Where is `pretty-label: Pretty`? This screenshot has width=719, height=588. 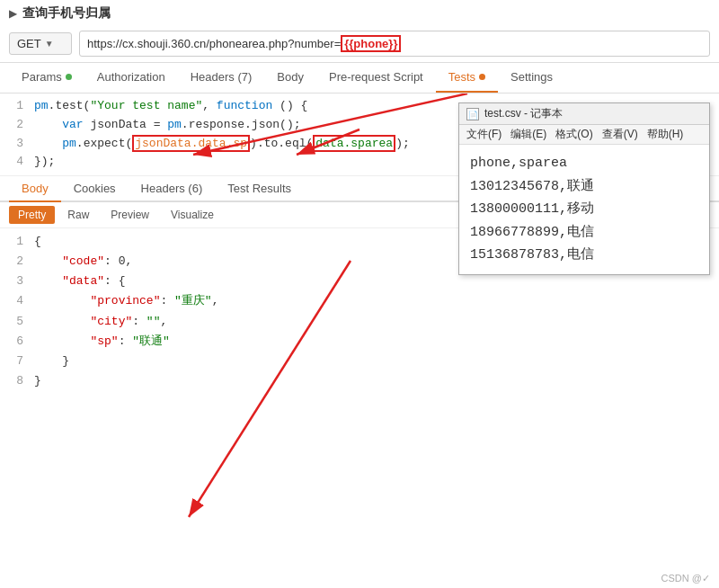 pretty-label: Pretty is located at coordinates (32, 215).